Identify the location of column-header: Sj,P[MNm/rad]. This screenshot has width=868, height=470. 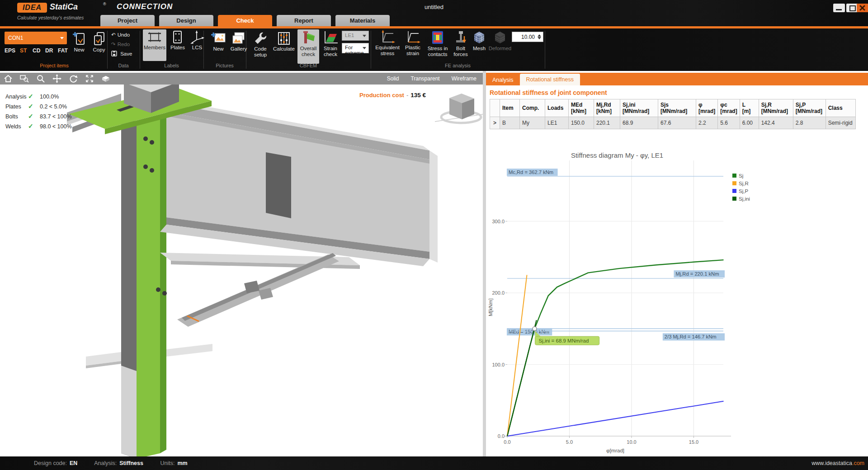
(809, 108).